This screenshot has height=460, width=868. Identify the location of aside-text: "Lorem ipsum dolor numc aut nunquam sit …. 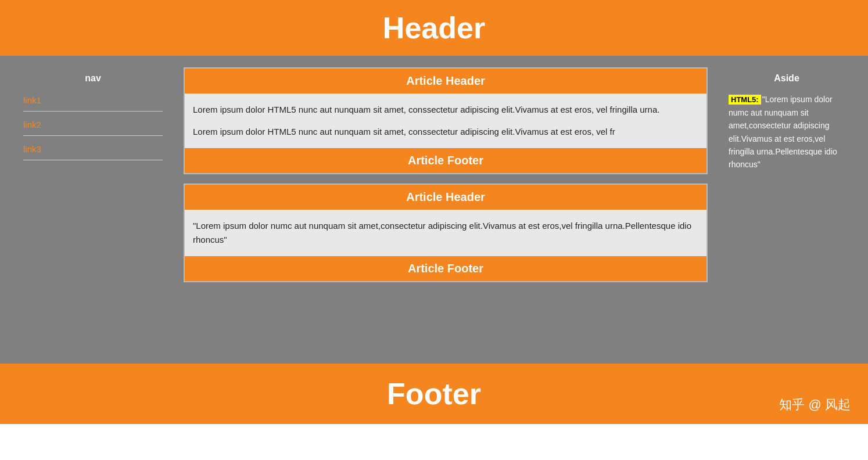
(783, 132).